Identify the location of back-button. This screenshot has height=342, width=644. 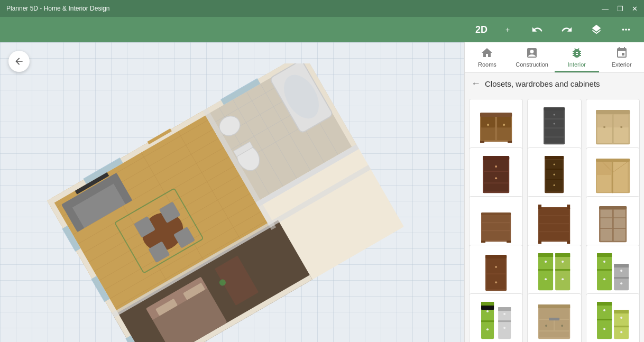
(19, 61).